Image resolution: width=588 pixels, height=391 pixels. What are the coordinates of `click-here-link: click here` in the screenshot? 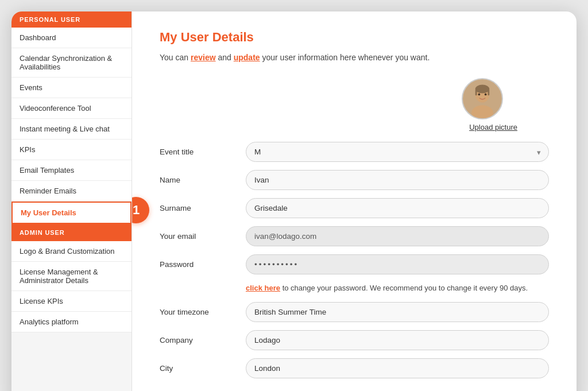 It's located at (263, 288).